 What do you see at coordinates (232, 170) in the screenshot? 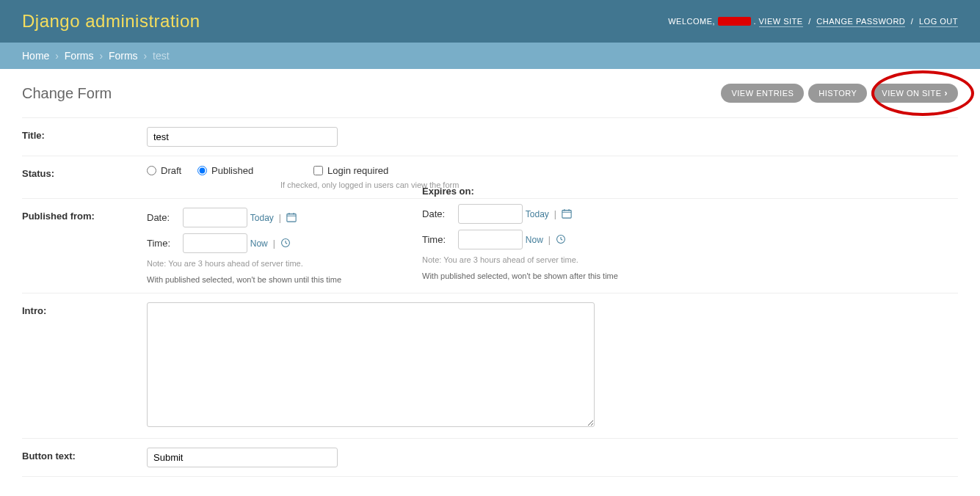
I see `status-published-label: Published` at bounding box center [232, 170].